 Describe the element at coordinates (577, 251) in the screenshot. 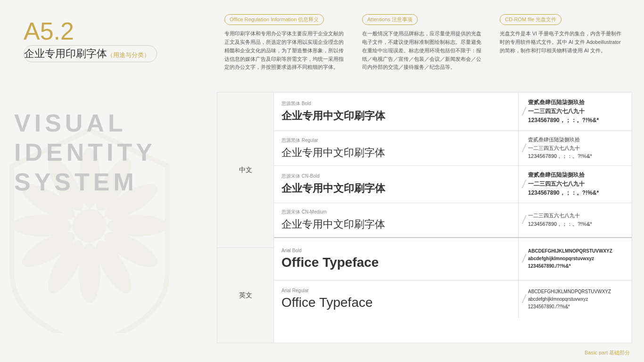

I see `chars-en-upper-0: ABCDEFGHIJKLMNOPQRSTUVWXYZ` at that location.